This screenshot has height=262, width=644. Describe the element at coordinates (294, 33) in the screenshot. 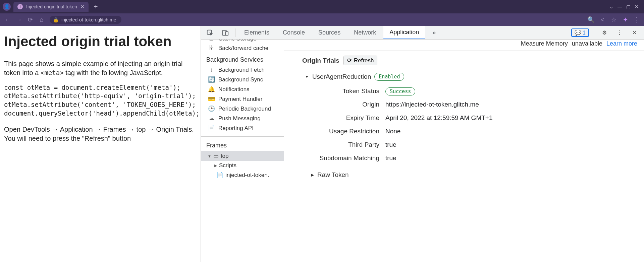

I see `tab-console: Console` at that location.